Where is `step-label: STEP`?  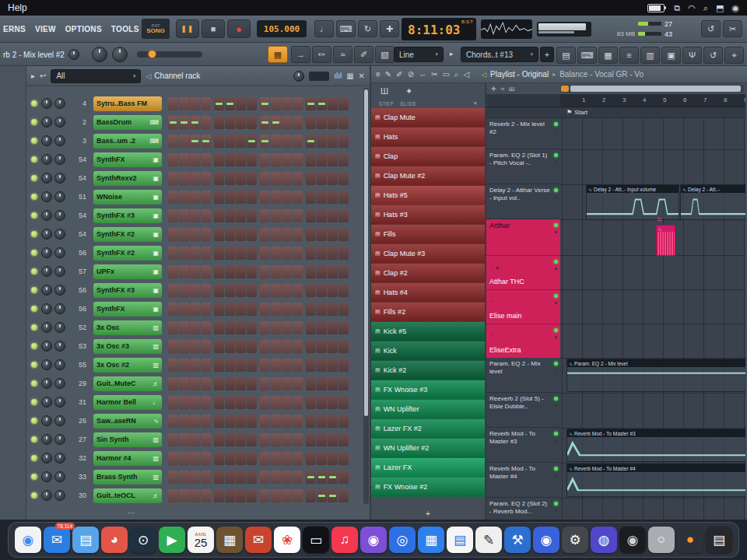 step-label: STEP is located at coordinates (386, 104).